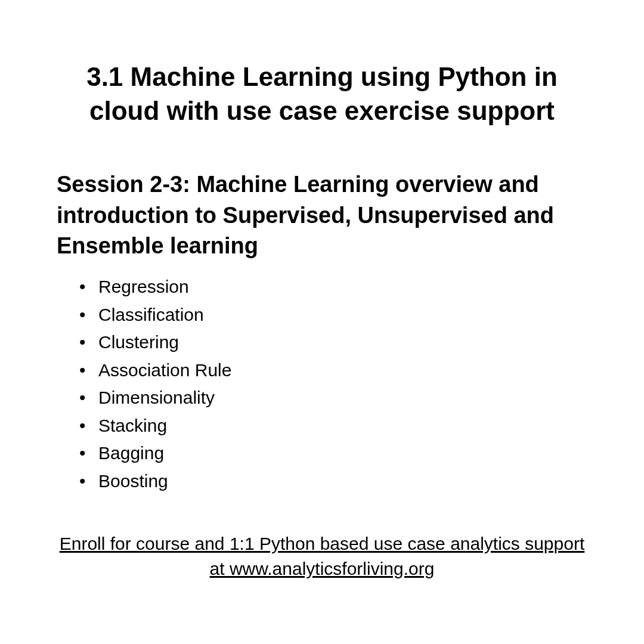 The width and height of the screenshot is (644, 644). What do you see at coordinates (343, 453) in the screenshot?
I see `list-item: Bagging` at bounding box center [343, 453].